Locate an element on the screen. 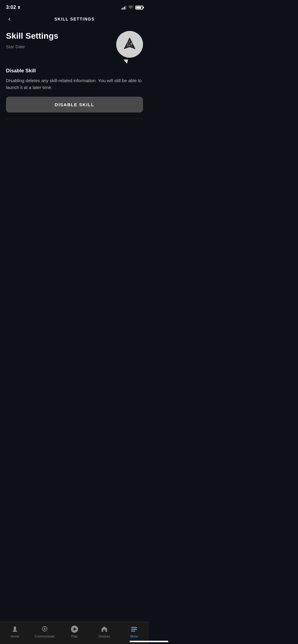  status-time: 3:02 ⬆ is located at coordinates (13, 7).